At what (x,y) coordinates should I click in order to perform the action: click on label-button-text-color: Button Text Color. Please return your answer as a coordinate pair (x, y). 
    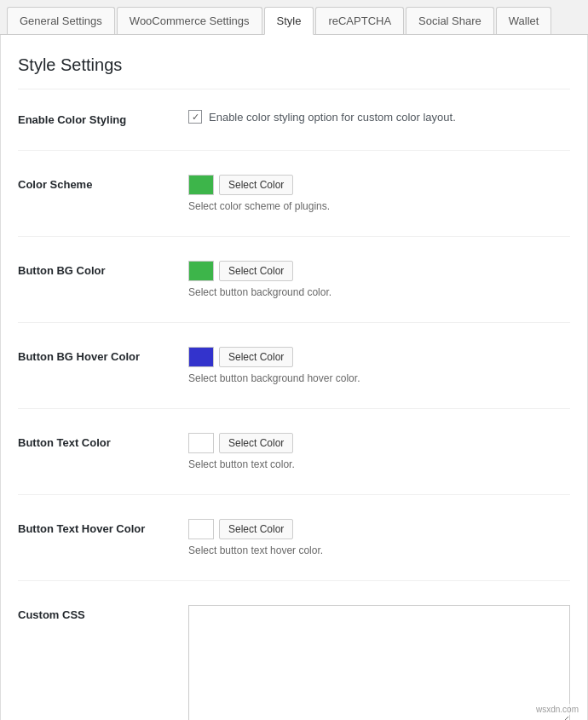
    Looking at the image, I should click on (103, 441).